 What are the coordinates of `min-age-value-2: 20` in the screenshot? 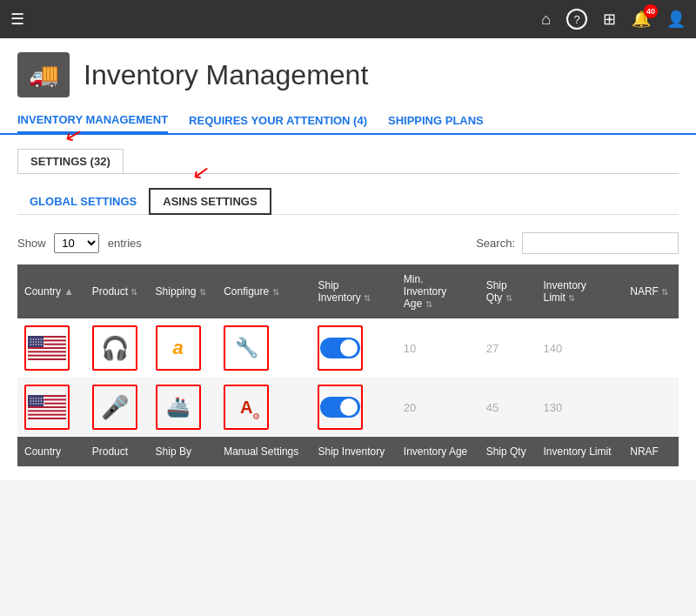 It's located at (410, 407).